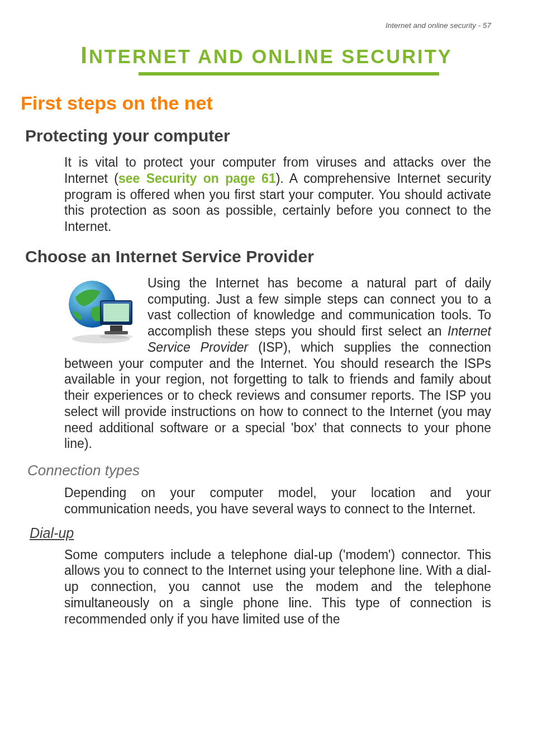  I want to click on paragraph-protecting: It is vital to protect your computer fro…, so click(278, 195).